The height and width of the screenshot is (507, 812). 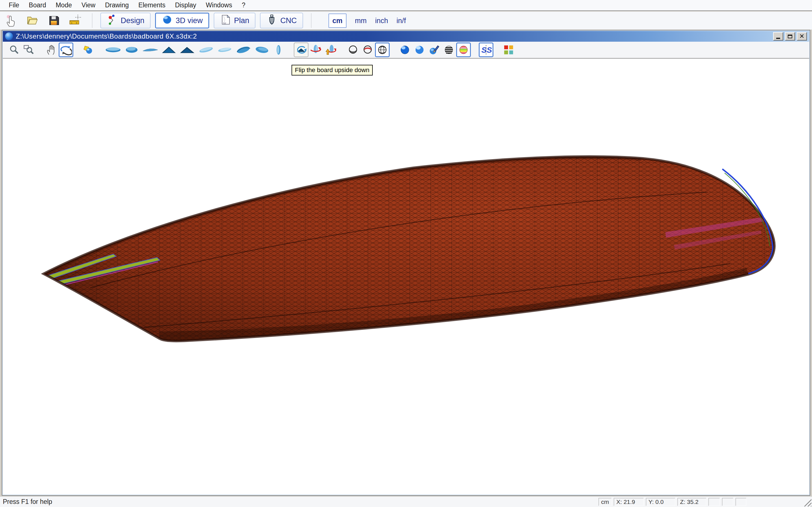 I want to click on flip-nose-tail-icon, so click(x=331, y=50).